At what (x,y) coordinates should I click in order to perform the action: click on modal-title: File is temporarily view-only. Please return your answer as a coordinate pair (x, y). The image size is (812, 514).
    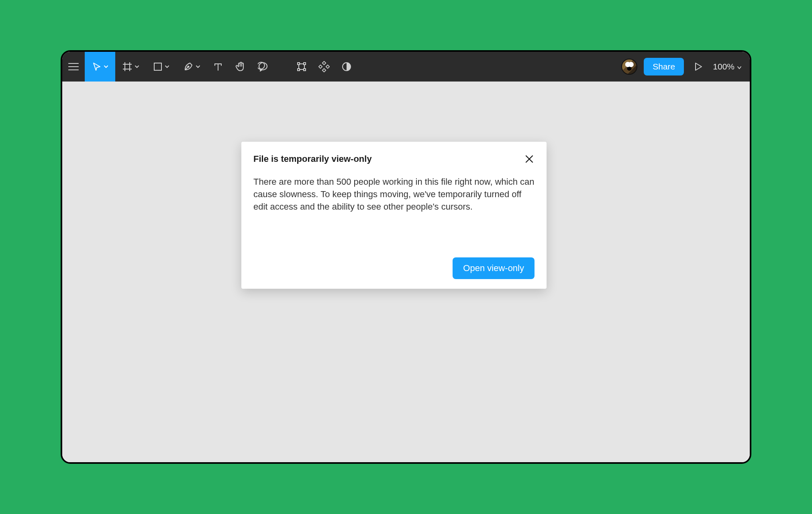
    Looking at the image, I should click on (312, 159).